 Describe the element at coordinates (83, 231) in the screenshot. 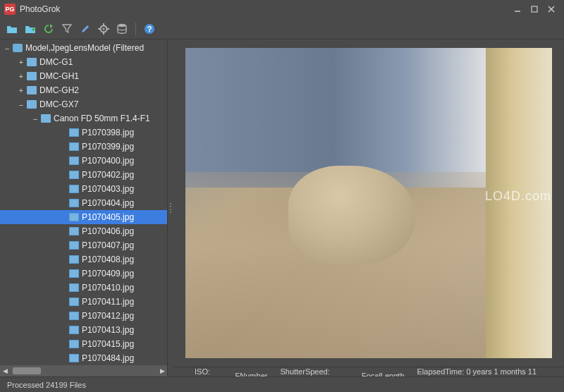

I see `tree-file-7: P1070406.jpg` at that location.